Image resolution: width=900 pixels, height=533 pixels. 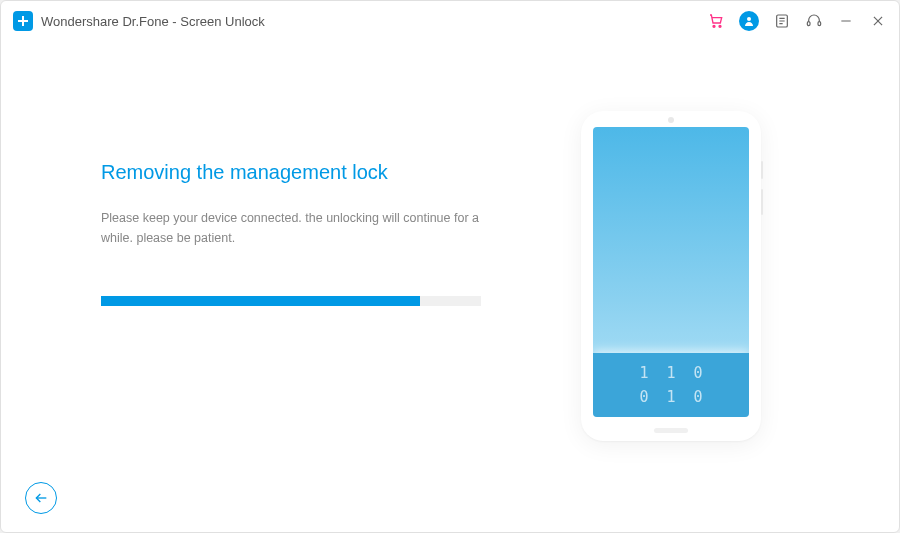 What do you see at coordinates (450, 21) in the screenshot?
I see `titlebar: Wondershare Dr.Fone - Screen Unlock` at bounding box center [450, 21].